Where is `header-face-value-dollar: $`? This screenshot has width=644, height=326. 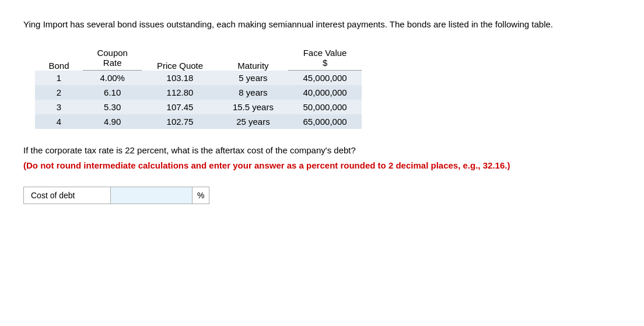
header-face-value-dollar: $ is located at coordinates (325, 64).